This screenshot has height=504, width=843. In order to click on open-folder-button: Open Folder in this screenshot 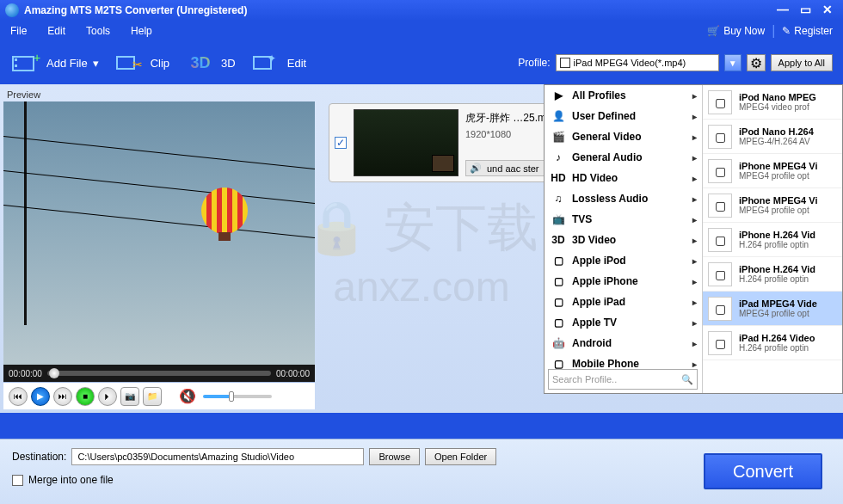, I will do `click(461, 457)`.